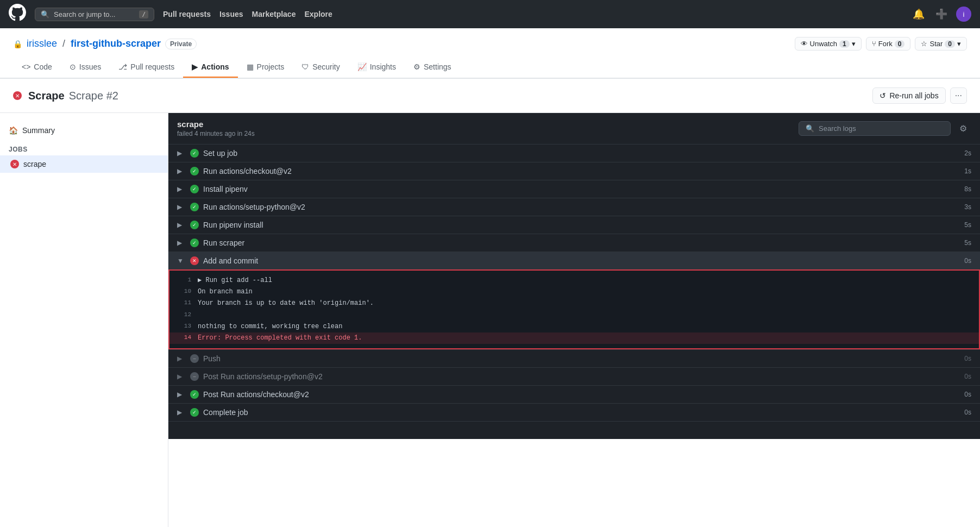 This screenshot has width=980, height=527. Describe the element at coordinates (885, 128) in the screenshot. I see `log-header-right: 🔍 Search logs ⚙` at that location.